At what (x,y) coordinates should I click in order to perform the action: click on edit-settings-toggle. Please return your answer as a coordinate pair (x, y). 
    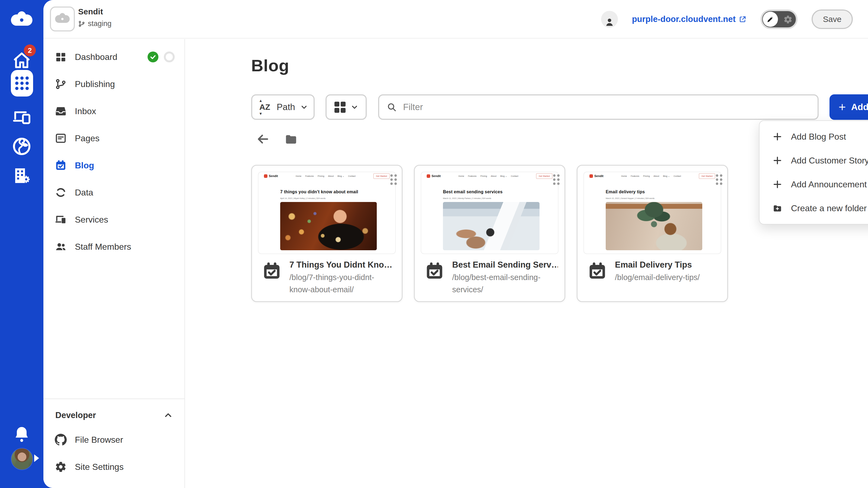
    Looking at the image, I should click on (779, 19).